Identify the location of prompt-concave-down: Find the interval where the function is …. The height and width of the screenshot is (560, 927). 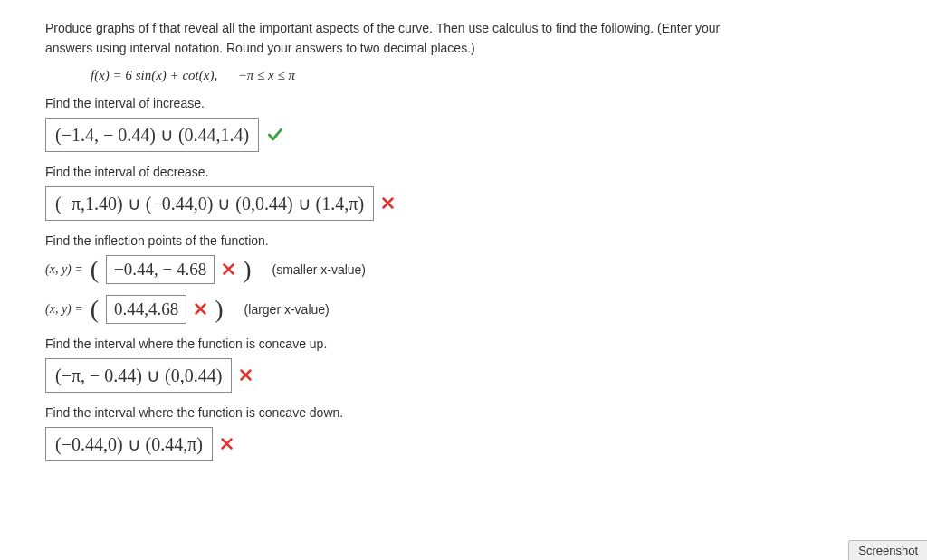
(464, 413).